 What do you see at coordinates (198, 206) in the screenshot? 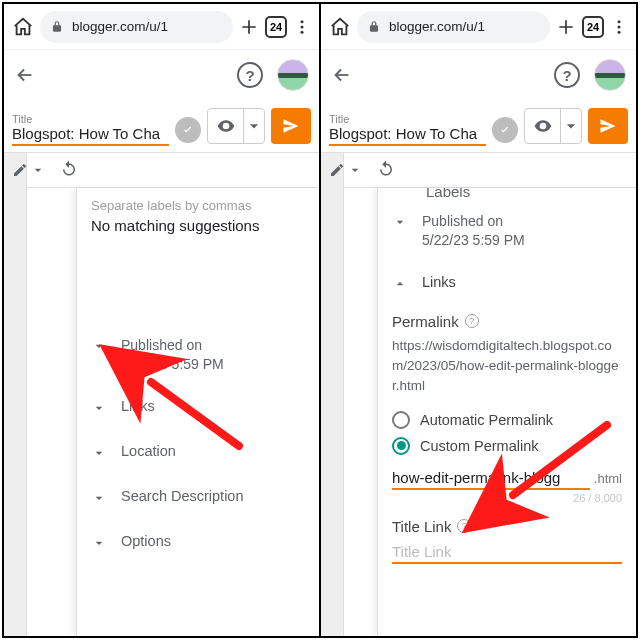
I see `labels-hint: Separate labels by commas` at bounding box center [198, 206].